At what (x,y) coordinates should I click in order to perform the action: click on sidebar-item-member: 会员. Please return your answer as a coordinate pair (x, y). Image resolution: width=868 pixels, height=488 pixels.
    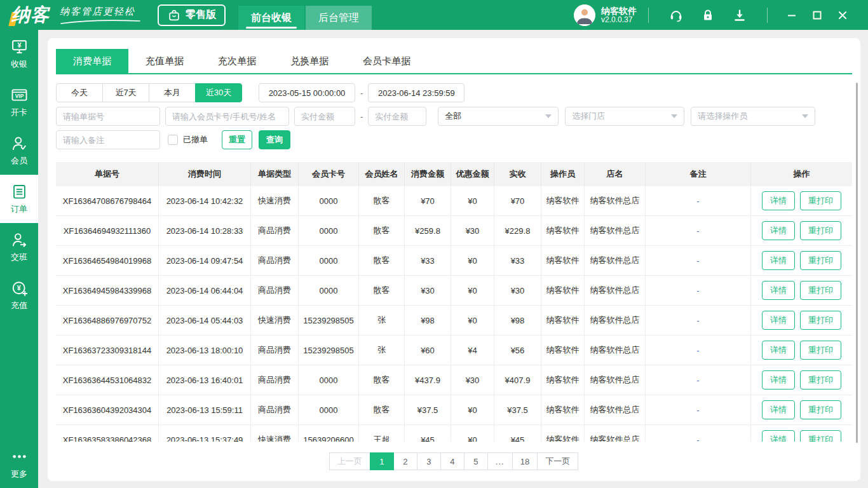
    Looking at the image, I should click on (19, 151).